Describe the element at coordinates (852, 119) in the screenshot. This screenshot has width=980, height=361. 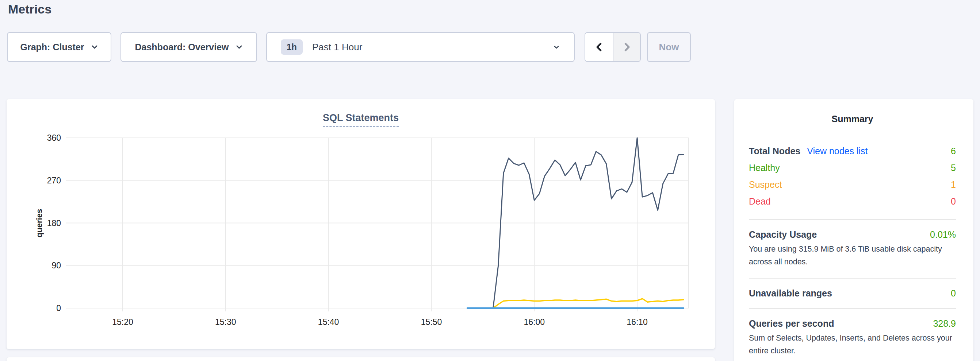
I see `summary-title: Summary` at that location.